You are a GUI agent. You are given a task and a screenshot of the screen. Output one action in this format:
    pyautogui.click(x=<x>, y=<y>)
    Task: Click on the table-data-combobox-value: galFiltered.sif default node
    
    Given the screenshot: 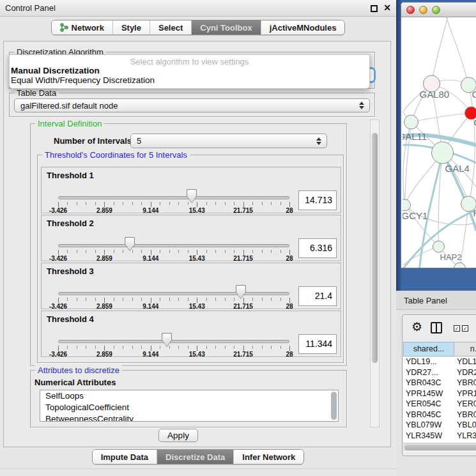 What is the action you would take?
    pyautogui.click(x=69, y=106)
    